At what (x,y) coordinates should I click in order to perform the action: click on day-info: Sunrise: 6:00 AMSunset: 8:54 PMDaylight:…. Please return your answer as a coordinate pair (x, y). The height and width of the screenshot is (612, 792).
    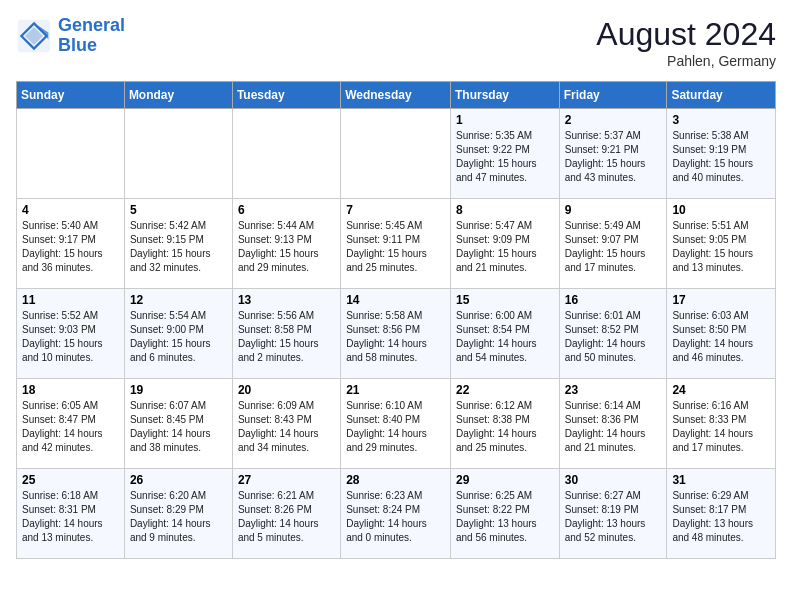
    Looking at the image, I should click on (505, 337).